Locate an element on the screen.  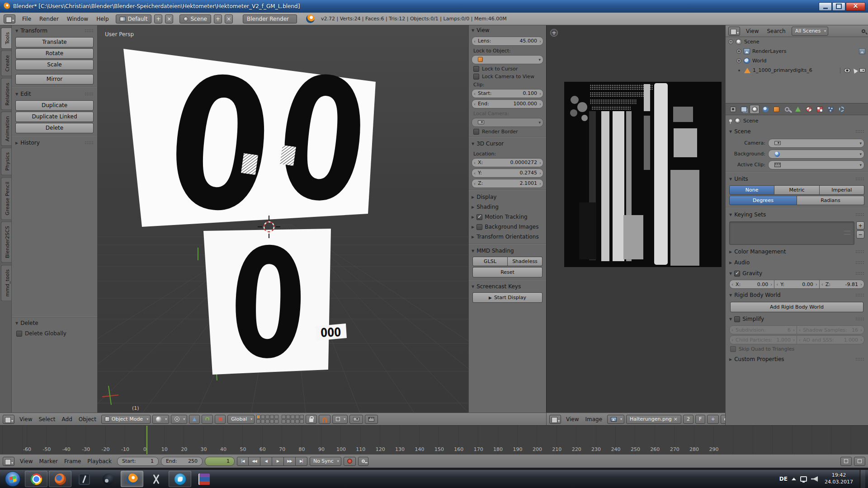
taskbar-skype-button is located at coordinates (180, 479).